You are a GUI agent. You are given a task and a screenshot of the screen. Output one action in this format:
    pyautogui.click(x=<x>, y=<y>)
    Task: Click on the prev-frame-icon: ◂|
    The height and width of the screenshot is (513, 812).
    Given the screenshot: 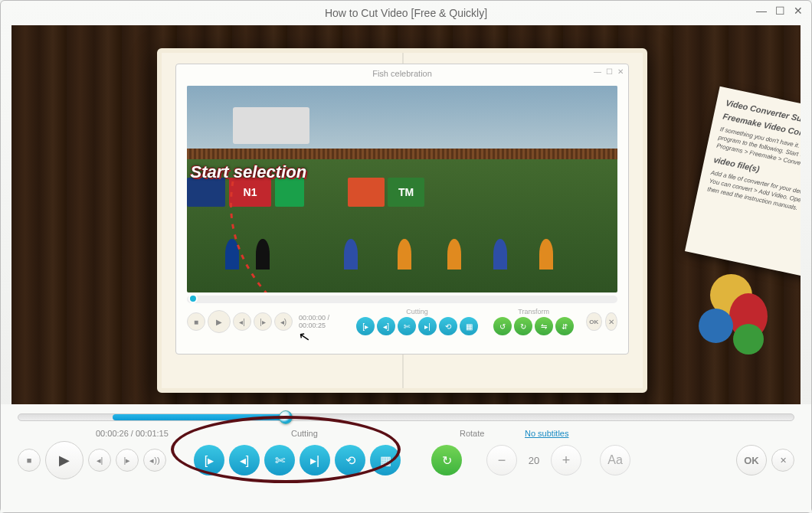 What is the action you would take?
    pyautogui.click(x=100, y=461)
    